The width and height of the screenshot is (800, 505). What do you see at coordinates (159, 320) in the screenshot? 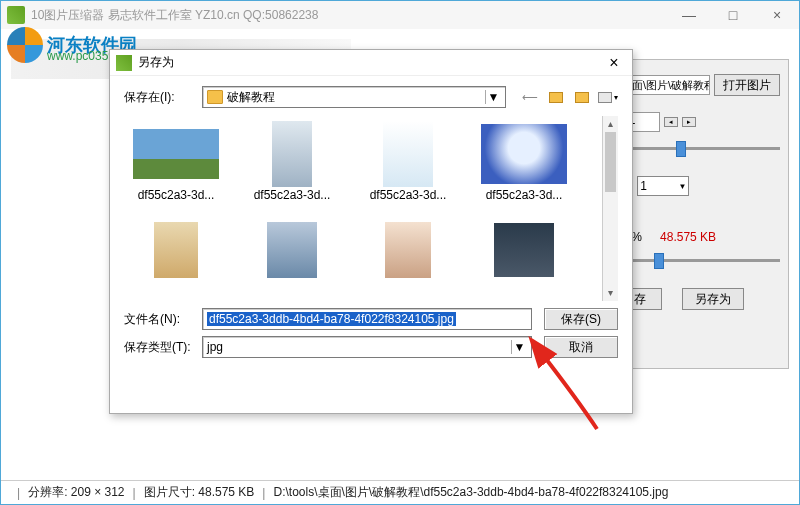
I see `filename-label: 文件名(N):` at bounding box center [159, 320].